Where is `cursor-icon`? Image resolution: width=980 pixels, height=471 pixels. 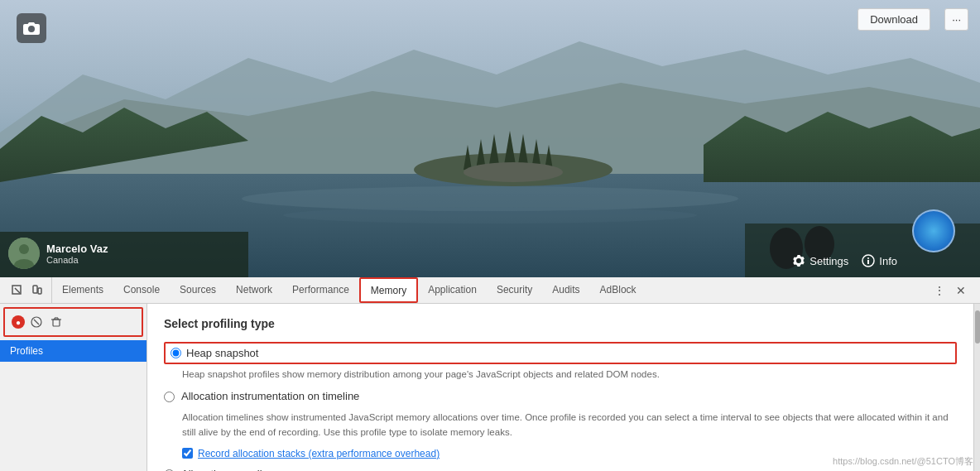
cursor-icon is located at coordinates (17, 291).